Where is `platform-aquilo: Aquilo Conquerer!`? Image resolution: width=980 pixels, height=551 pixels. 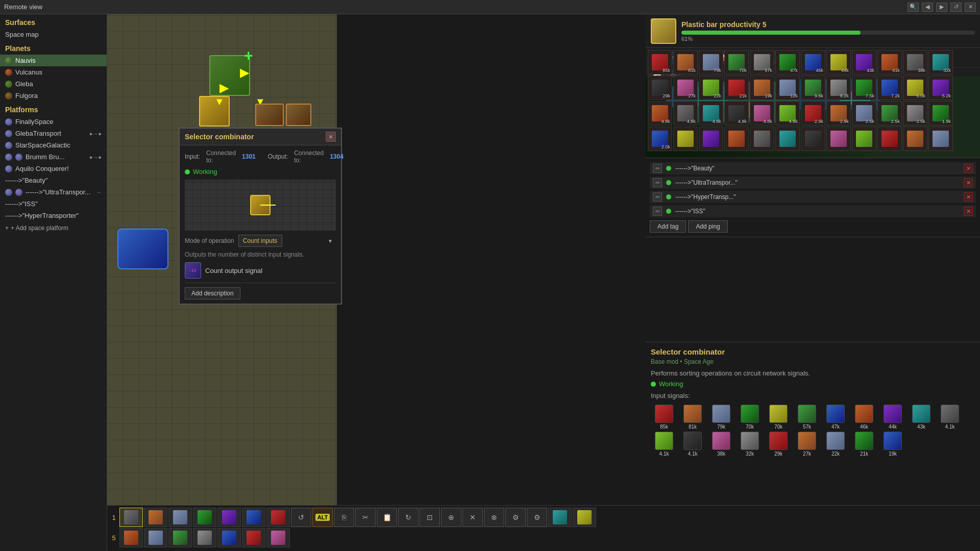
platform-aquilo: Aquilo Conquerer! is located at coordinates (53, 168).